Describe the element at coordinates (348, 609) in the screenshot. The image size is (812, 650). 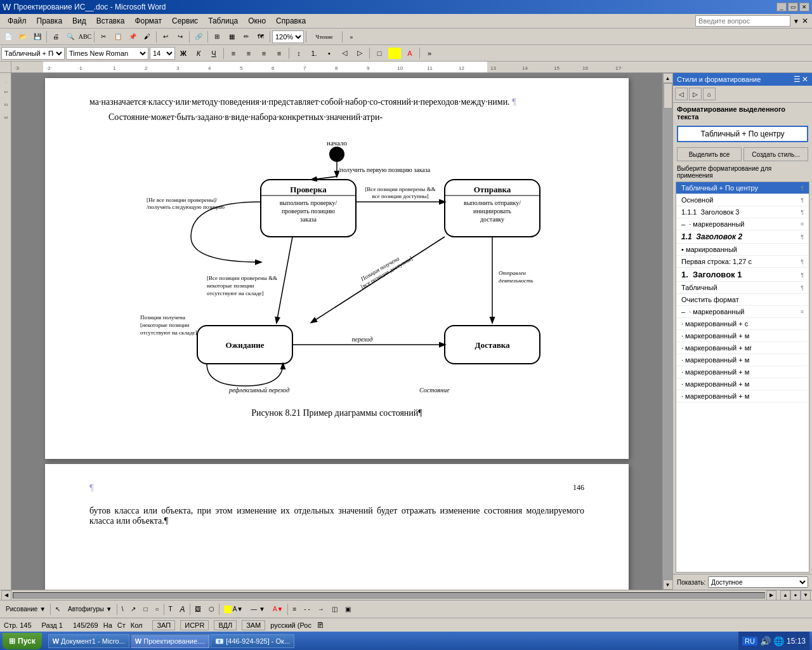
I see `3d-button: ▣` at that location.